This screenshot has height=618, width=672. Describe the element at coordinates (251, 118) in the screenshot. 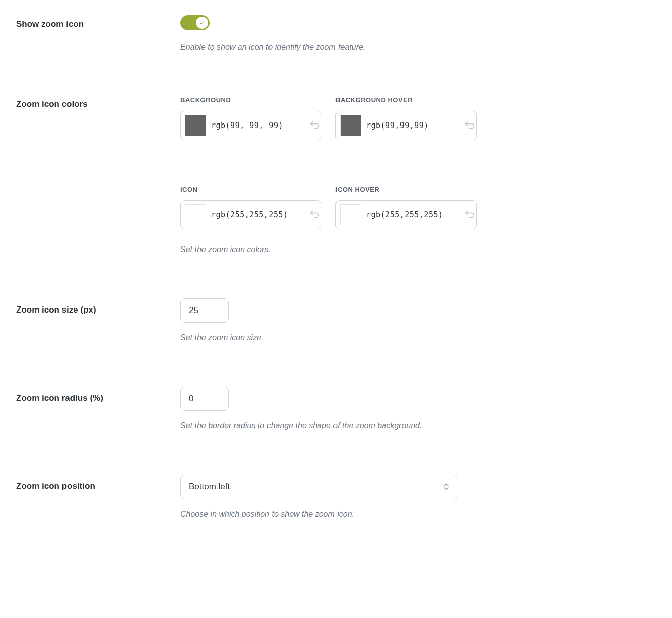

I see `color-field-background: BACKGROUND` at that location.